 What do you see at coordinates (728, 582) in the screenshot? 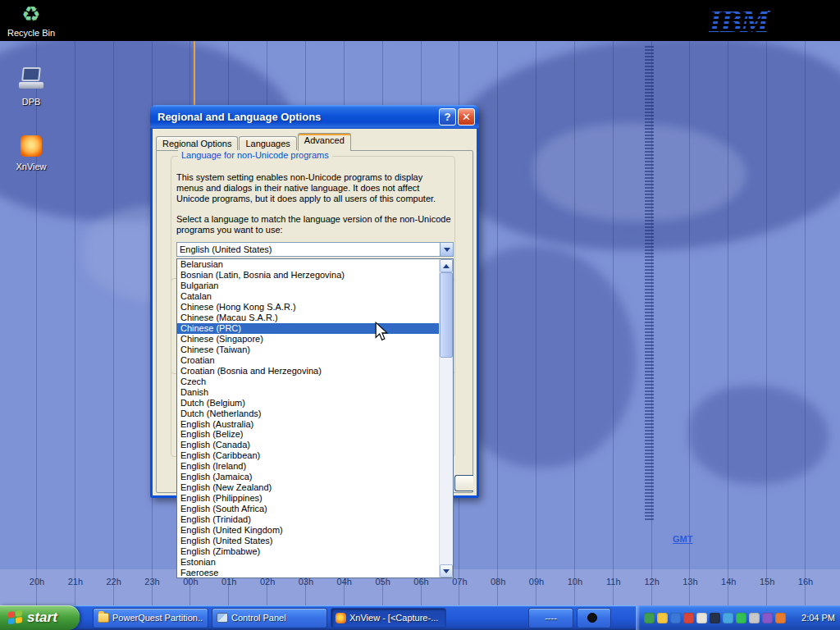
I see `hour-label: 14h` at bounding box center [728, 582].